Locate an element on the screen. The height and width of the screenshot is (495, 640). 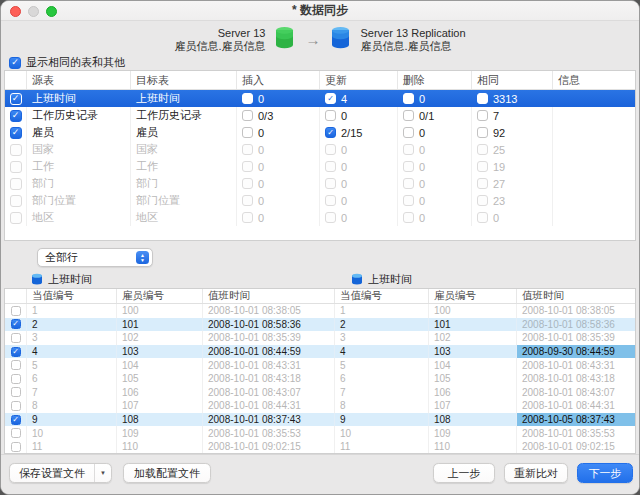
next-button: 下一步 is located at coordinates (605, 473).